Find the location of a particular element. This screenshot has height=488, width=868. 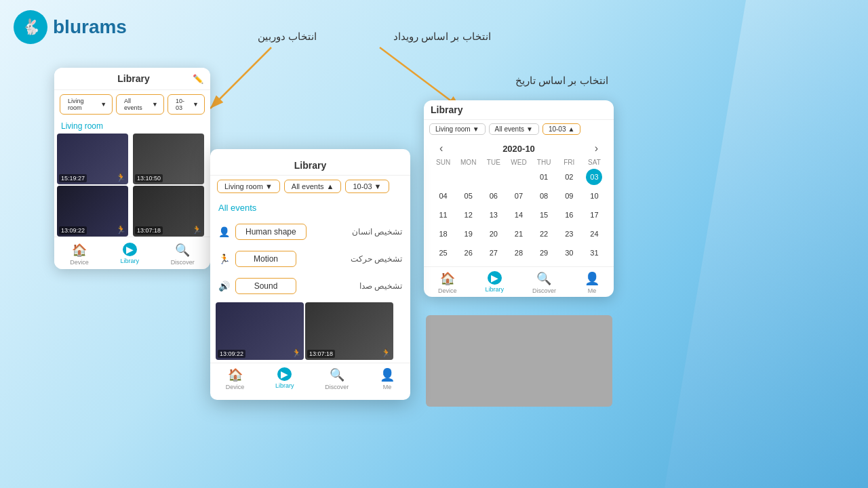

nav-device: 🏠 Device is located at coordinates (79, 254).